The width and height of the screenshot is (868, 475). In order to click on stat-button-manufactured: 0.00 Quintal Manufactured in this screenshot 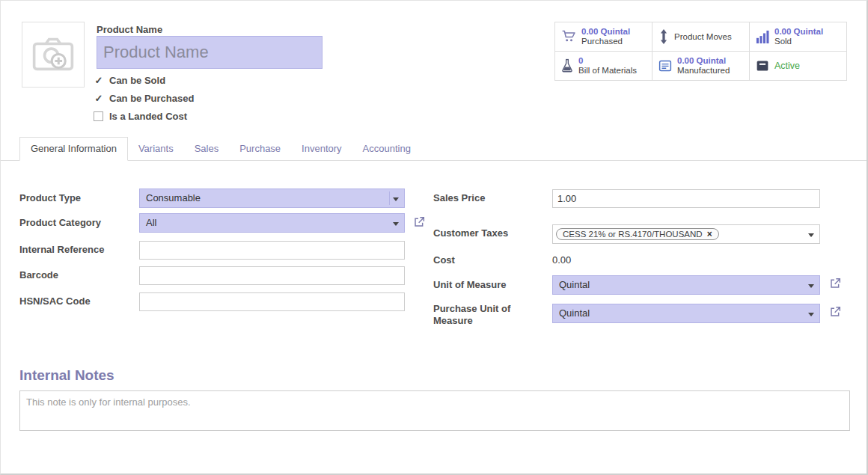, I will do `click(701, 66)`.